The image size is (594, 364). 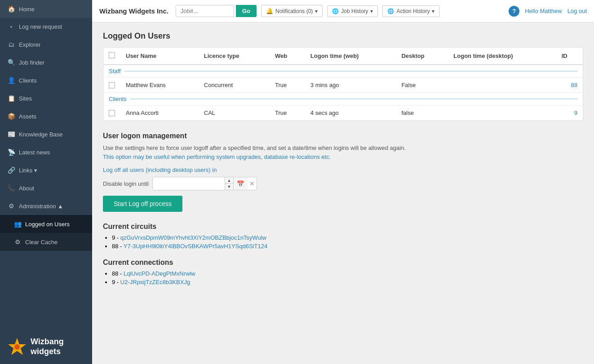 I want to click on circuit-item-88: 88 - Y7-3UpHH9l0ibY4lBBOvSBKAWPr5avH1YSq…, so click(x=348, y=246).